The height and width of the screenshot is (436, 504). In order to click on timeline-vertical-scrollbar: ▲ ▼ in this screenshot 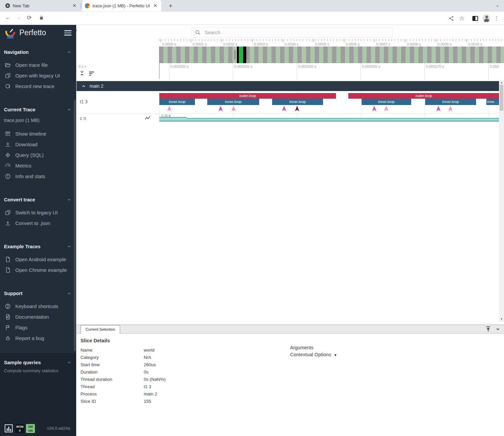, I will do `click(502, 201)`.